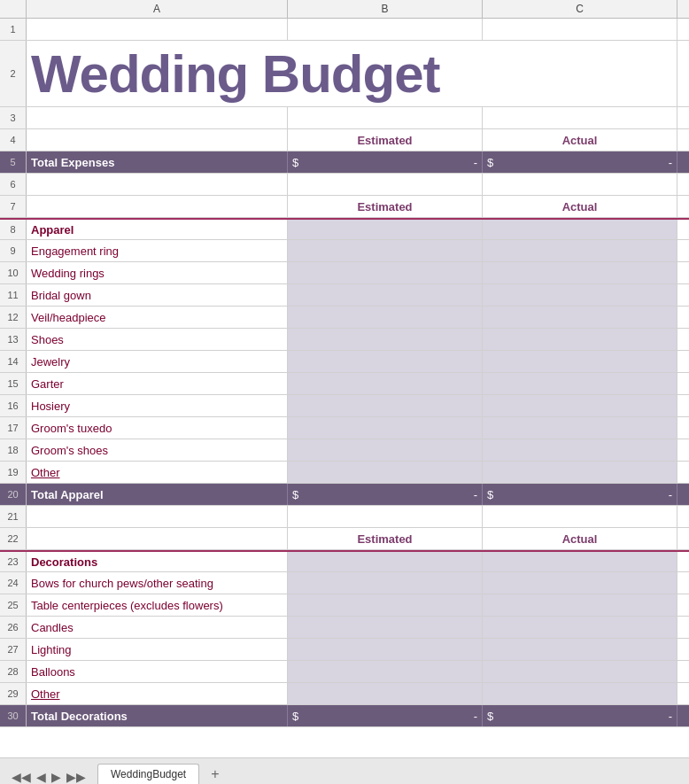 The height and width of the screenshot is (784, 689). What do you see at coordinates (580, 29) in the screenshot?
I see `cell-1c` at bounding box center [580, 29].